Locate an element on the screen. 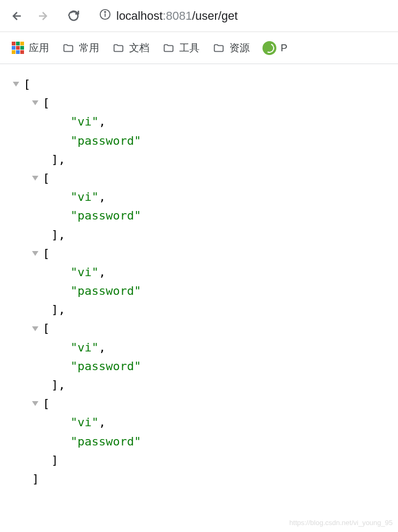 The width and height of the screenshot is (398, 532). reload-button is located at coordinates (74, 16).